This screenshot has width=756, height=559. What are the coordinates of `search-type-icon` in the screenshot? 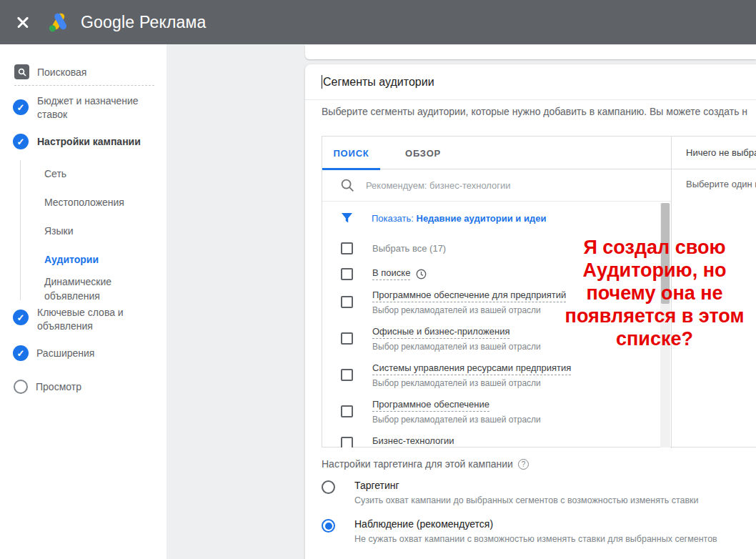 It's located at (21, 71).